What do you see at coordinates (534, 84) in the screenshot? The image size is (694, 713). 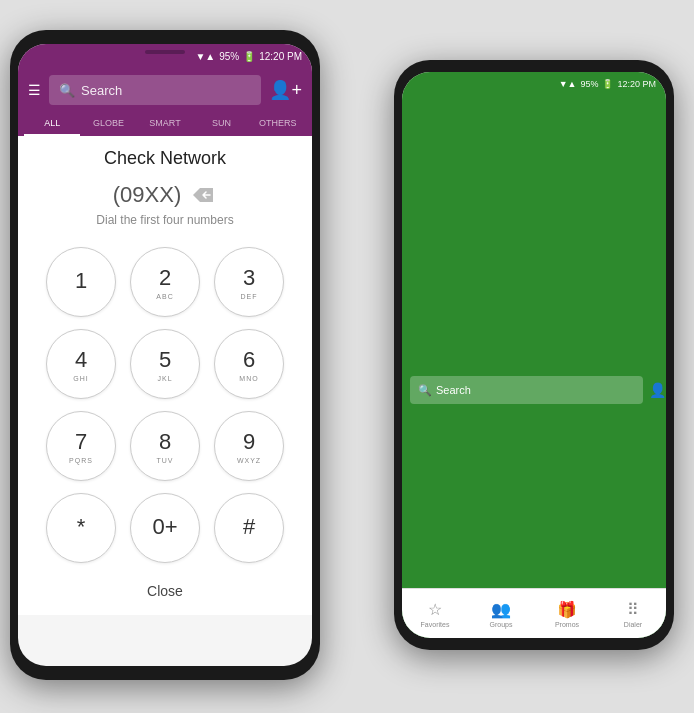 I see `back-status-bar: ▼▲ 95% 🔋 12:20 PM` at bounding box center [534, 84].